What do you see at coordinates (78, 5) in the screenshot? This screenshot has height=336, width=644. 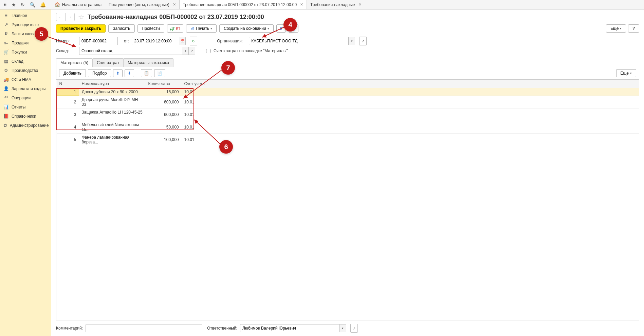 I see `tab-home: 🏠 Начальная страница` at bounding box center [78, 5].